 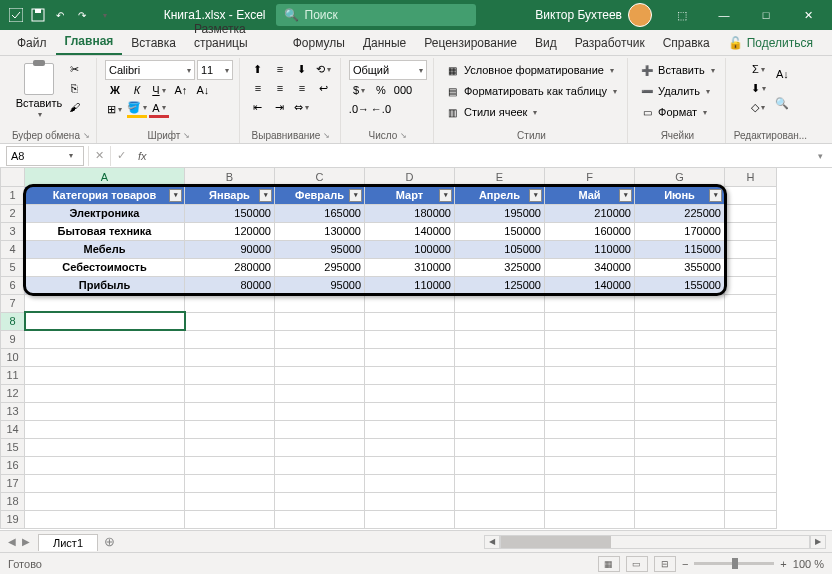 I want to click on cell-B3: 120000, so click(x=230, y=231).